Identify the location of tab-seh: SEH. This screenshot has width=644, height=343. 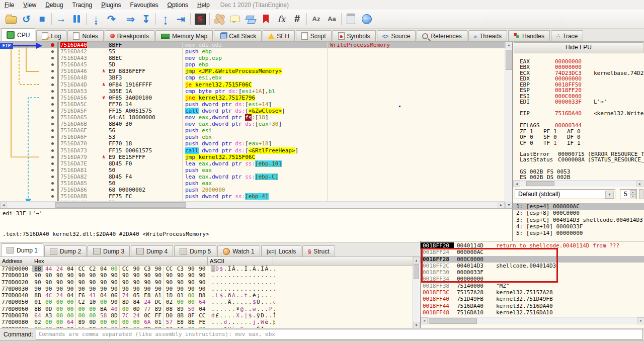
(279, 36).